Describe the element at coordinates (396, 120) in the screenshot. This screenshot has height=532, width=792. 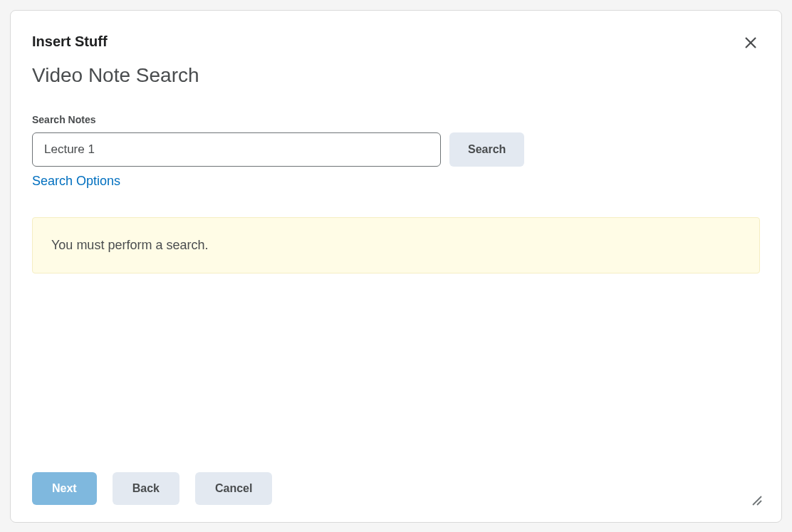
I see `search-notes-label: Search Notes` at that location.